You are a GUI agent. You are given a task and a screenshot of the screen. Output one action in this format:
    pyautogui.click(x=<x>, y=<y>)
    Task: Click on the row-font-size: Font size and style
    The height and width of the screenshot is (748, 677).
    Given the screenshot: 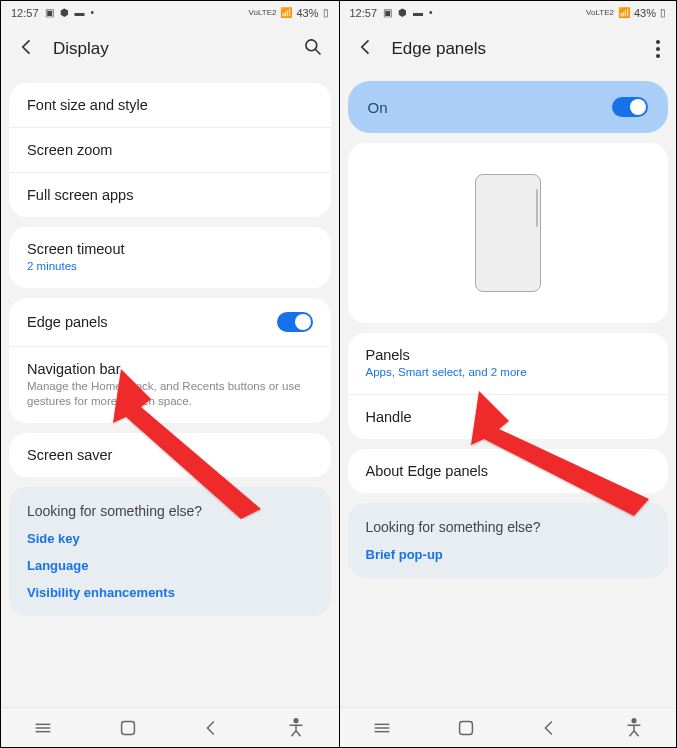 What is the action you would take?
    pyautogui.click(x=170, y=106)
    